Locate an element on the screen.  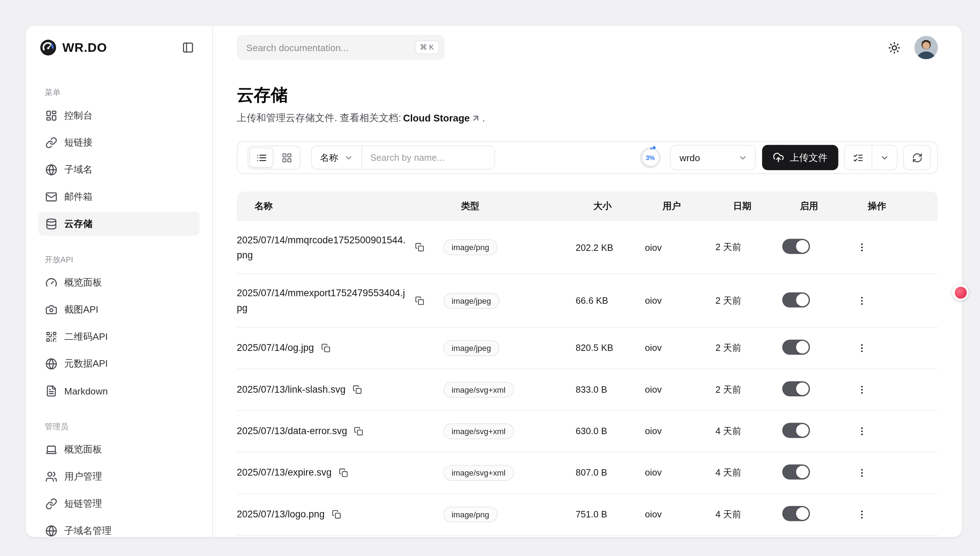
file-name: 2025/07/13/logo.png is located at coordinates (281, 515).